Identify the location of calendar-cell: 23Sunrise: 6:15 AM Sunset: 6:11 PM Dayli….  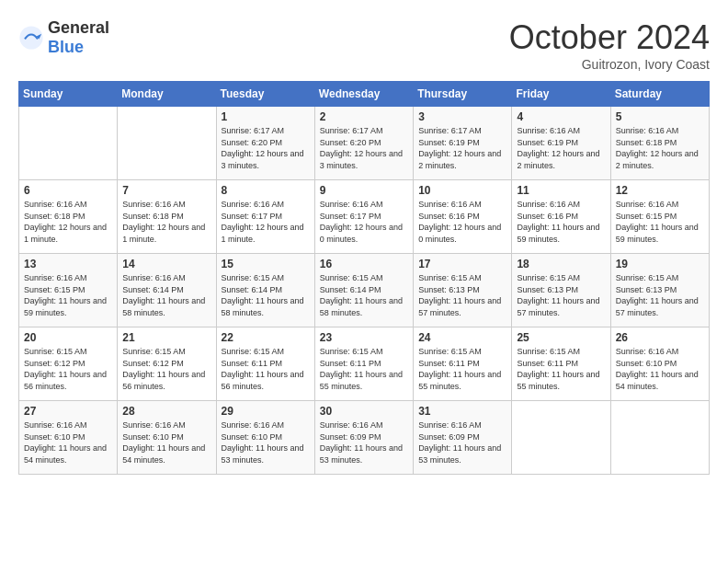
(364, 364).